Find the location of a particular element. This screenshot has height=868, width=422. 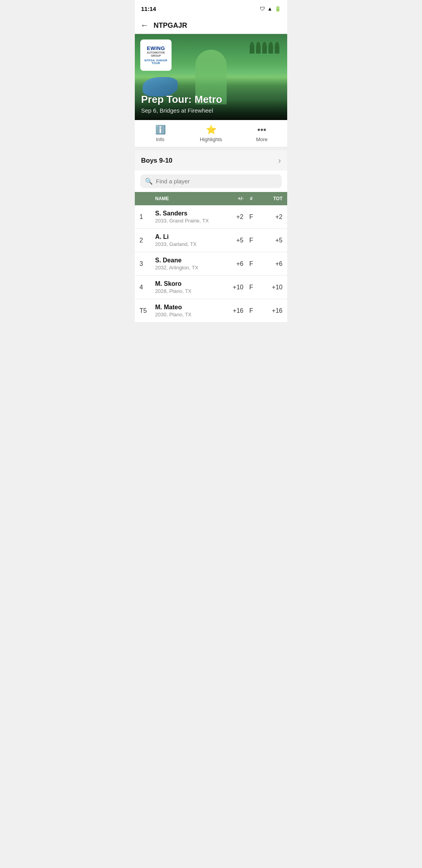

tab-more-label: More is located at coordinates (262, 139).